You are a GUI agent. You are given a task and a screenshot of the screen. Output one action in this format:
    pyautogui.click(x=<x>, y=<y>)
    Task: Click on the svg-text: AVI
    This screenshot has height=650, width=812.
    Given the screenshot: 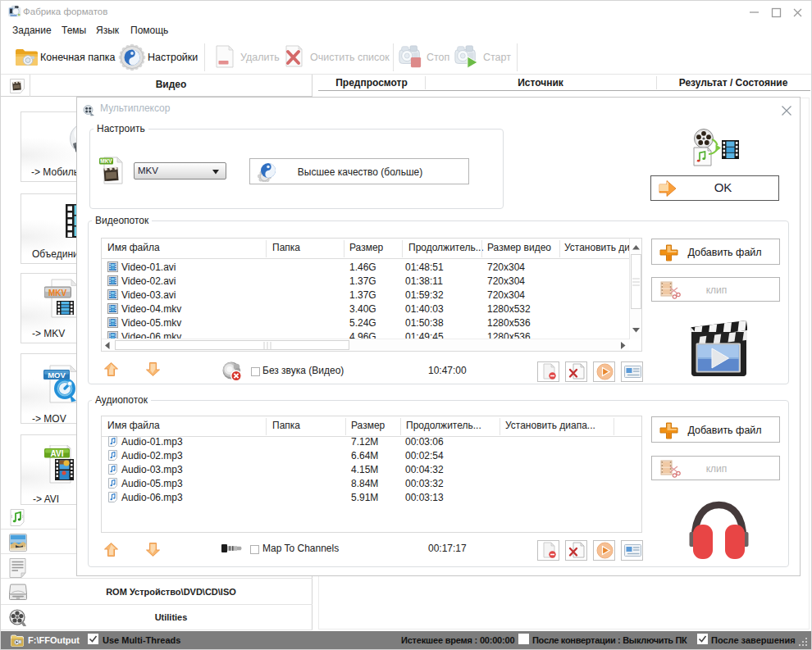 What is the action you would take?
    pyautogui.click(x=57, y=454)
    